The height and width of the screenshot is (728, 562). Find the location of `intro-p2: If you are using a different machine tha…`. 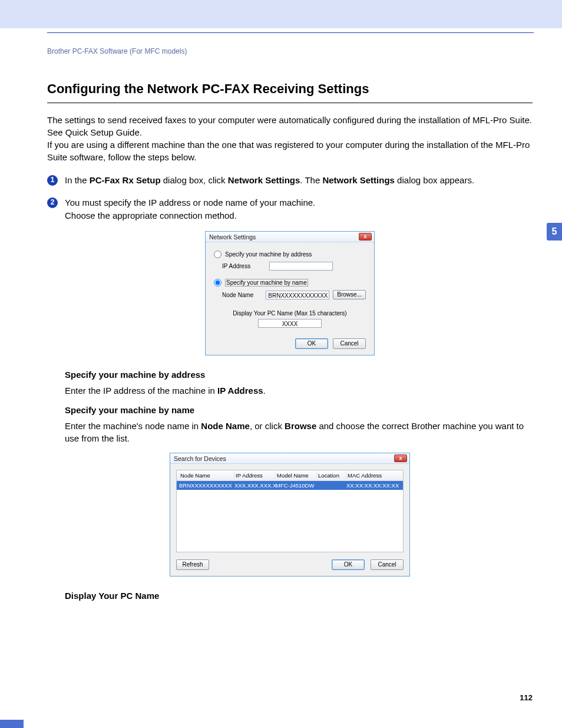

intro-p2: If you are using a different machine tha… is located at coordinates (289, 151).